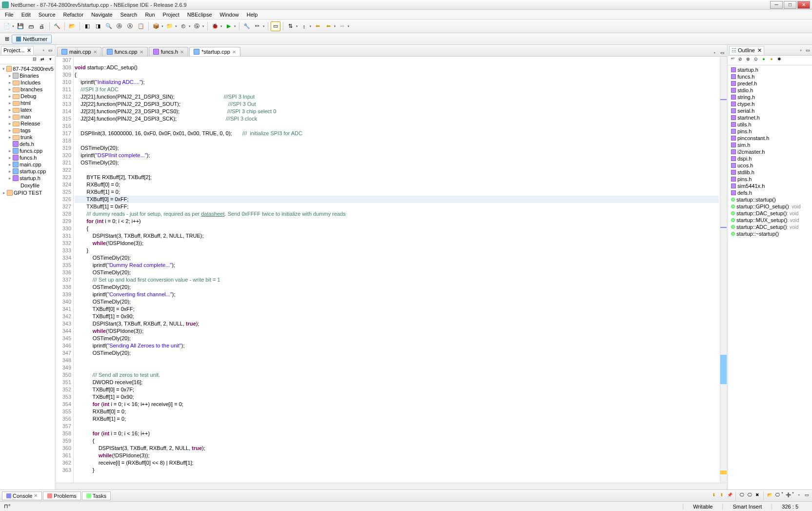 The height and width of the screenshot is (511, 812). Describe the element at coordinates (215, 26) in the screenshot. I see `debug-icon: 🐞` at that location.